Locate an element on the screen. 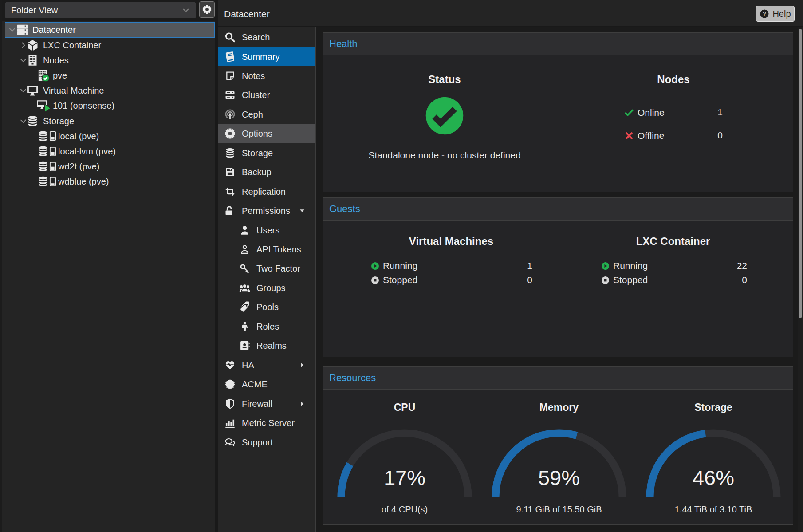  node-status-label: Offline is located at coordinates (651, 136).